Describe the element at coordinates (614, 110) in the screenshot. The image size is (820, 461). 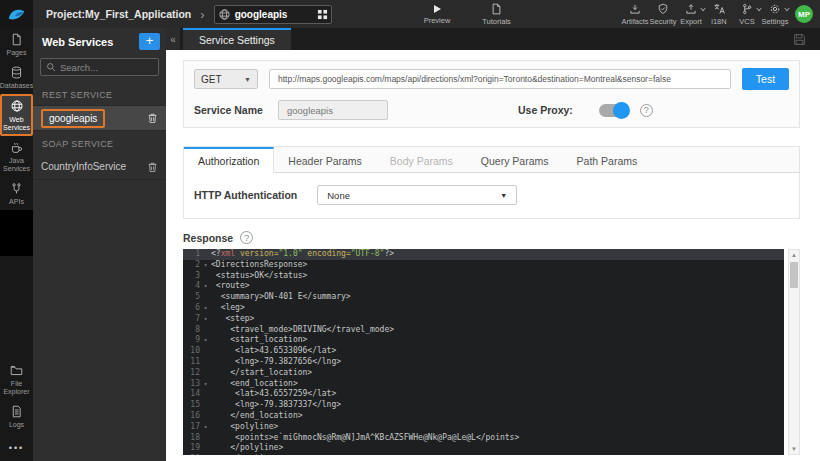
I see `use-proxy-toggle` at that location.